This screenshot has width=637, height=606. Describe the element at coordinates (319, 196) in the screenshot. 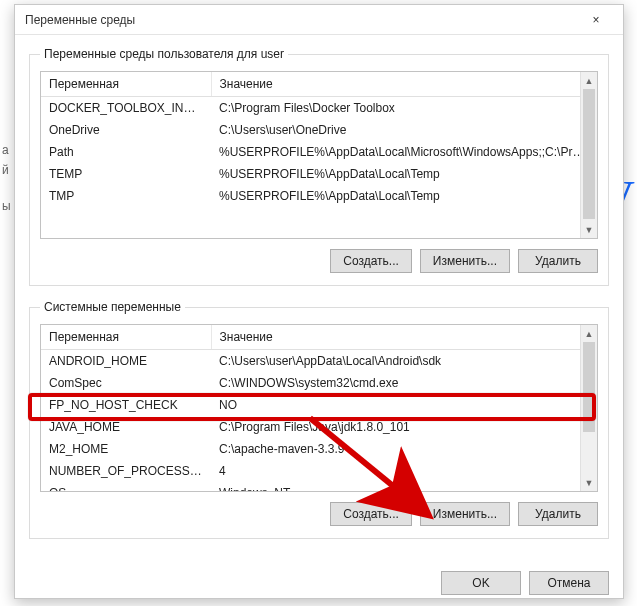

I see `table-row: TMP%USERPROFILE%\AppData\Local\Temp` at that location.